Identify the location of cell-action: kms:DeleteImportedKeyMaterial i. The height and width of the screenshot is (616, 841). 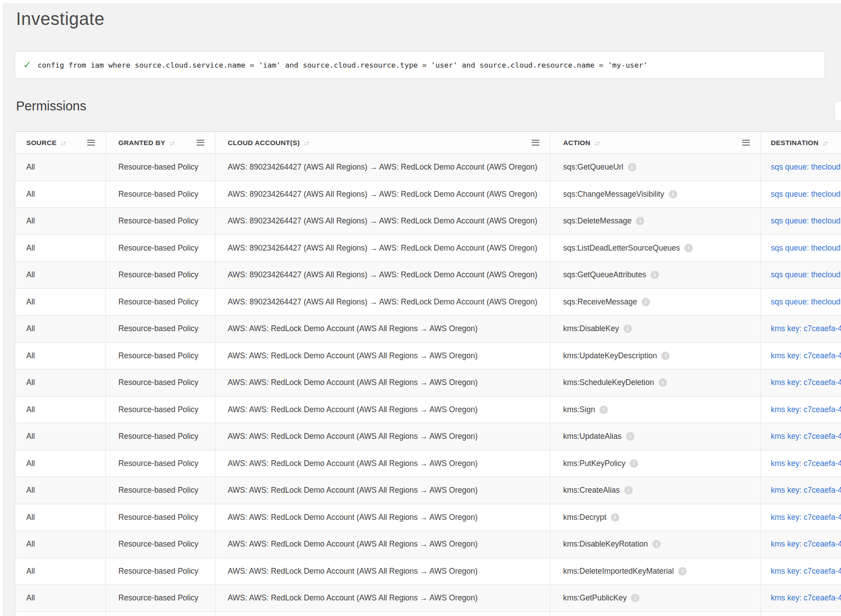
(656, 571).